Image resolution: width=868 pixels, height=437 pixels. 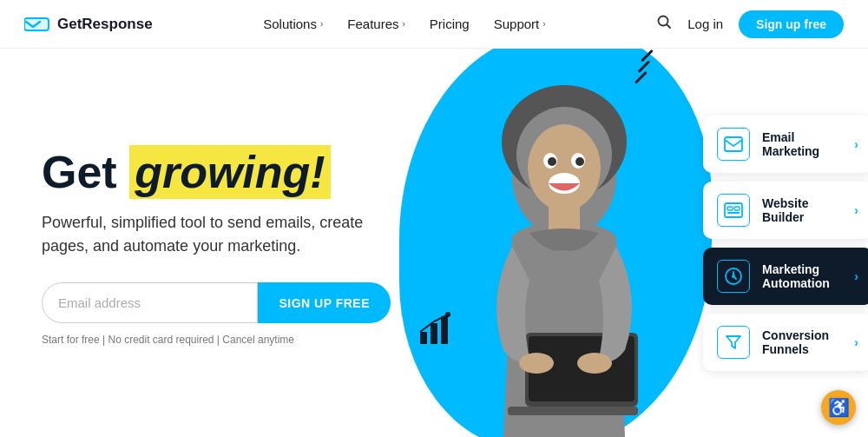 What do you see at coordinates (293, 24) in the screenshot?
I see `nav-solutions: Solutions ›` at bounding box center [293, 24].